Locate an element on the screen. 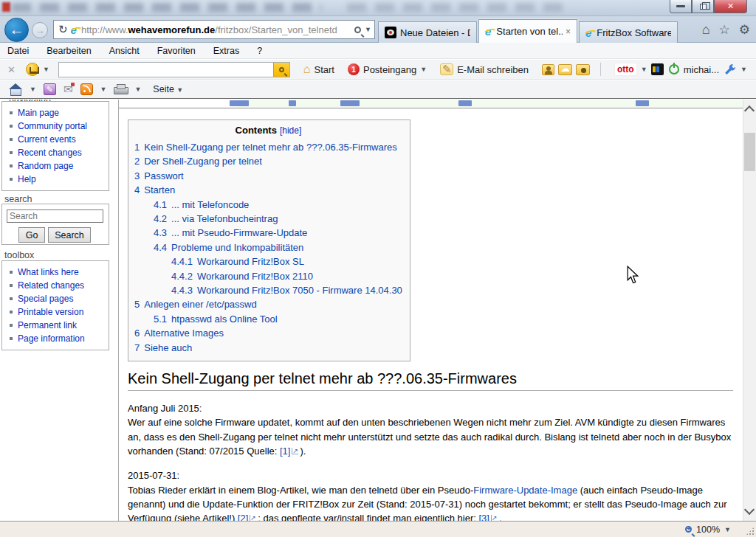 This screenshot has width=756, height=537. toolbar-search-button is located at coordinates (281, 69).